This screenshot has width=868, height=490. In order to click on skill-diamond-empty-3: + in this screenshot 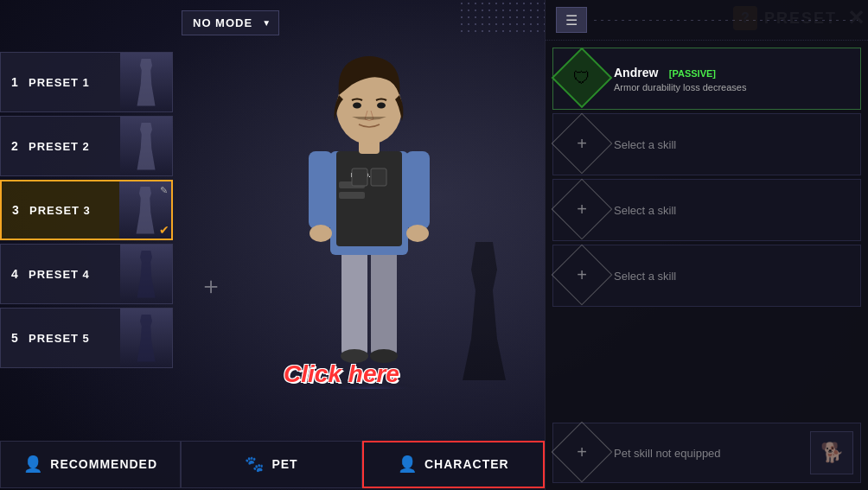, I will do `click(583, 275)`.